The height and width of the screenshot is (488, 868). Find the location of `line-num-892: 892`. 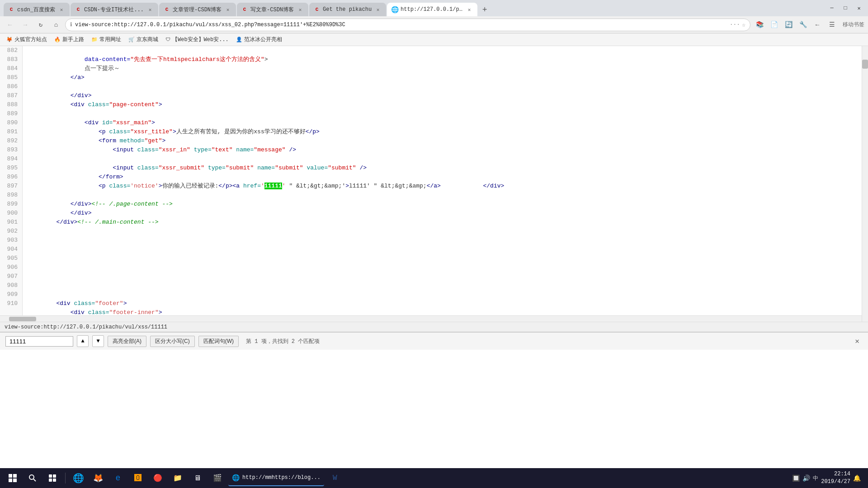

line-num-892: 892 is located at coordinates (11, 141).